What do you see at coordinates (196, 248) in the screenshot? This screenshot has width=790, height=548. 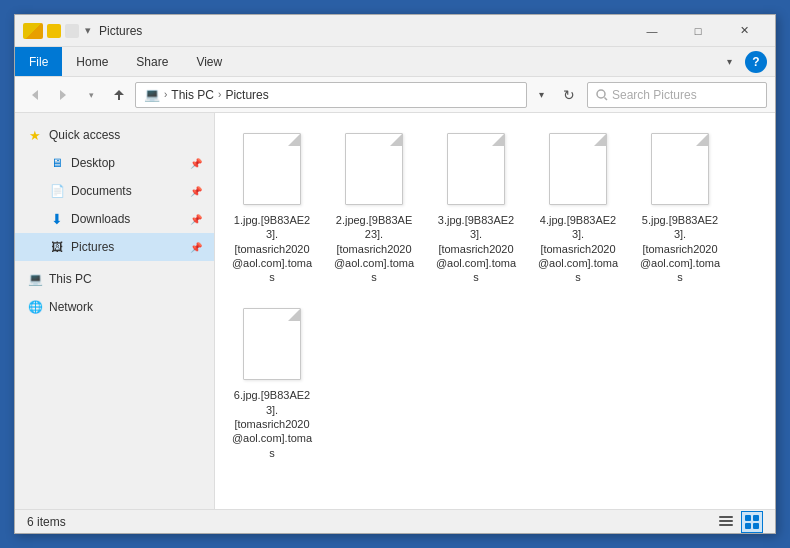 I see `pin-icon-pictures: 📌` at bounding box center [196, 248].